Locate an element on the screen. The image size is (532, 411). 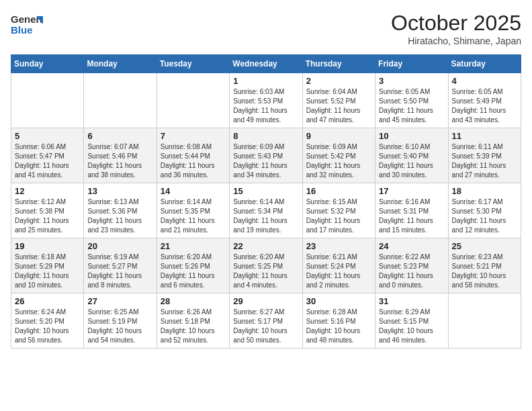
weekday-header: Friday is located at coordinates (412, 64).